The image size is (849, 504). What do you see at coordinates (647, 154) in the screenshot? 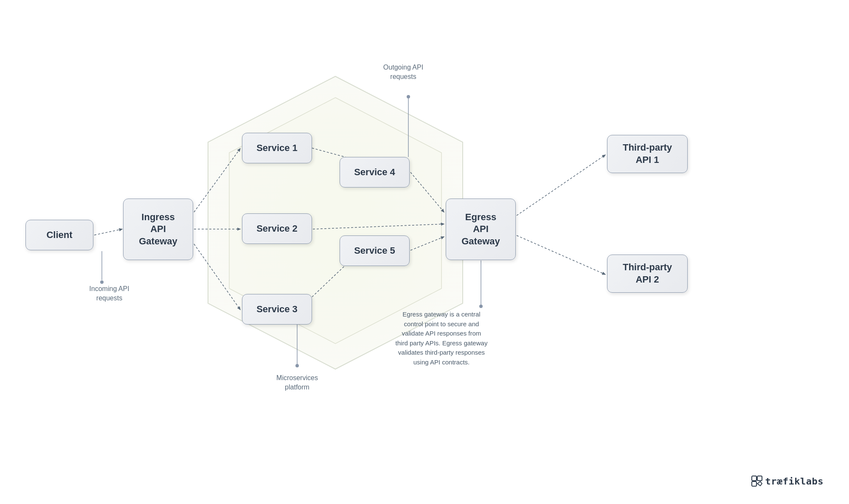
I see `thirdparty1-label: Third-party API 1` at bounding box center [647, 154].